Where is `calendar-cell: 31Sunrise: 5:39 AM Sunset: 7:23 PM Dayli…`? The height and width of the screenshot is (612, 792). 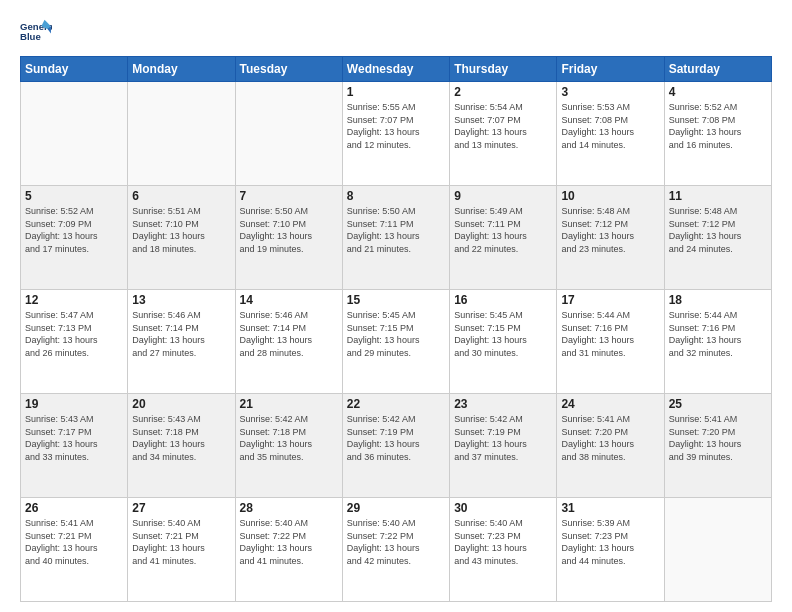
calendar-cell: 31Sunrise: 5:39 AM Sunset: 7:23 PM Dayli… is located at coordinates (610, 550).